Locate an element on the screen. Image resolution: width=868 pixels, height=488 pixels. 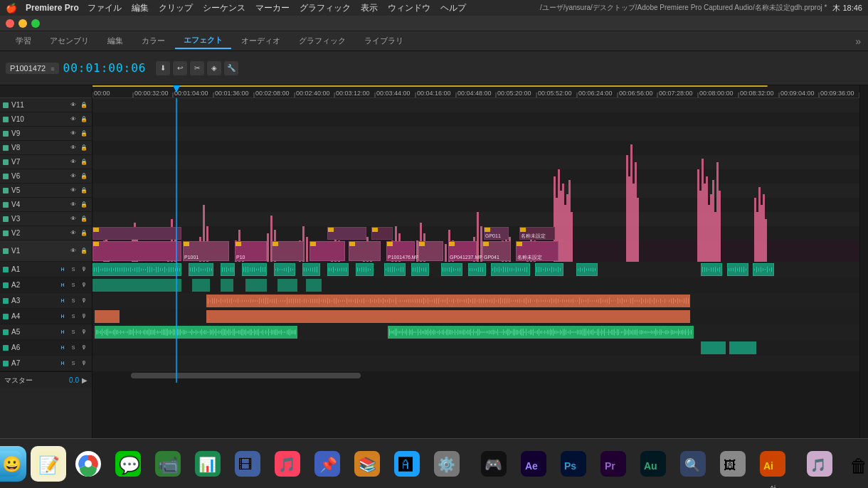
dock-numbers: 📊 is located at coordinates (208, 464).